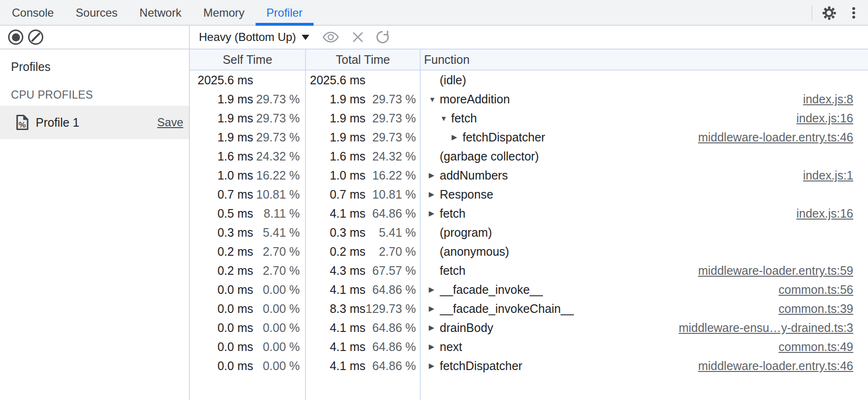  What do you see at coordinates (644, 60) in the screenshot?
I see `column-header-function: Function` at bounding box center [644, 60].